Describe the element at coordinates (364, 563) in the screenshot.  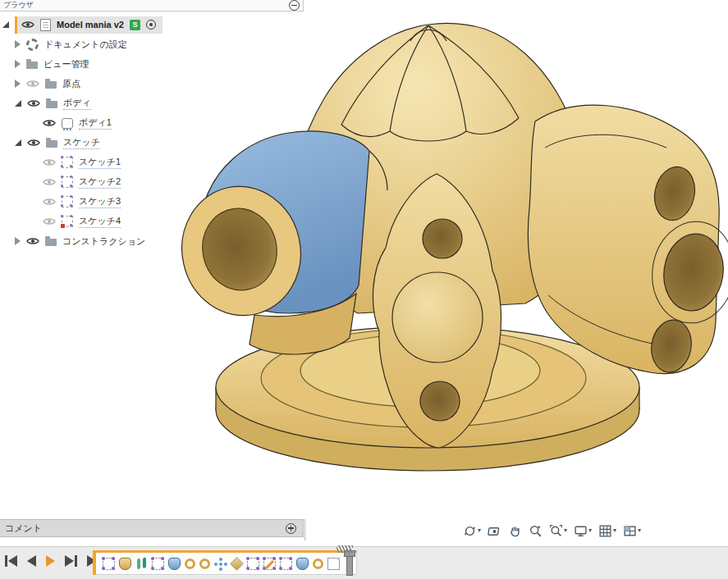
I see `timeline-bar` at that location.